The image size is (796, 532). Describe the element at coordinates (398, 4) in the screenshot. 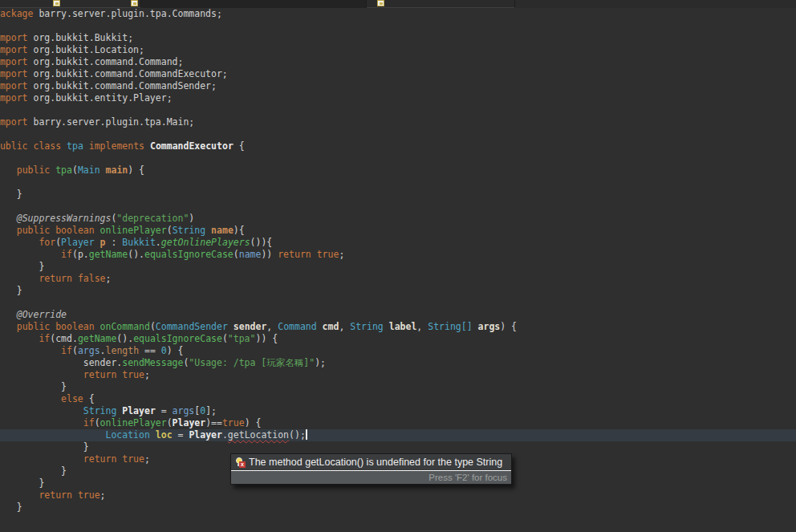

I see `editor-tab-bar` at that location.